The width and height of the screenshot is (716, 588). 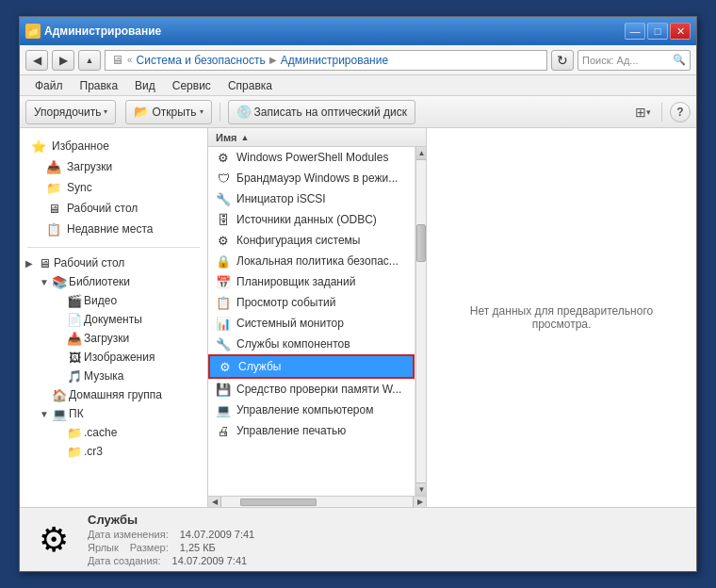 I want to click on view-icon: ⊞, so click(x=641, y=112).